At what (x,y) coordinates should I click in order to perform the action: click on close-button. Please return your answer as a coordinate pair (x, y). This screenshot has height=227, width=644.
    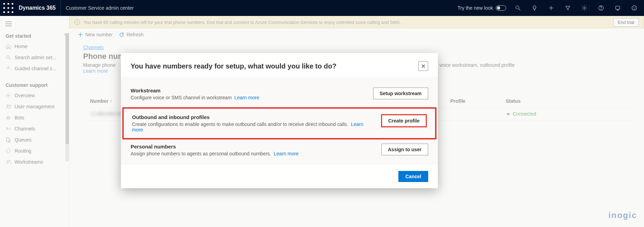
    Looking at the image, I should click on (423, 66).